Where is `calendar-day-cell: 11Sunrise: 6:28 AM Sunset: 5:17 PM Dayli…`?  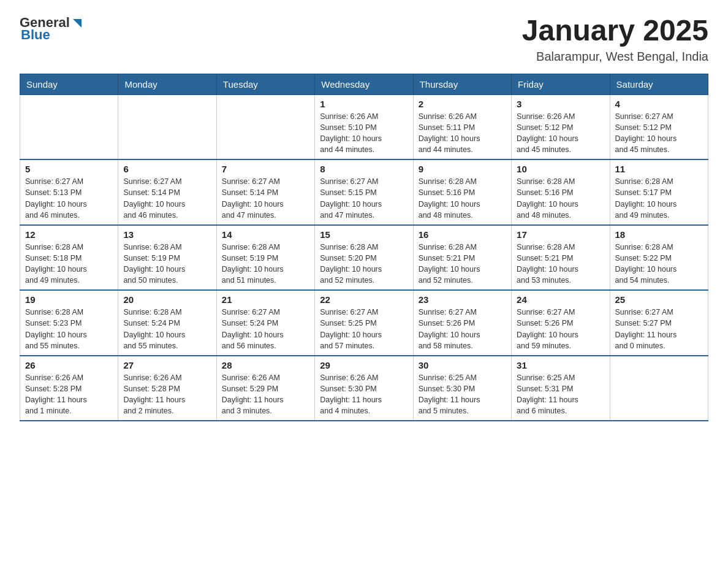 calendar-day-cell: 11Sunrise: 6:28 AM Sunset: 5:17 PM Dayli… is located at coordinates (659, 193).